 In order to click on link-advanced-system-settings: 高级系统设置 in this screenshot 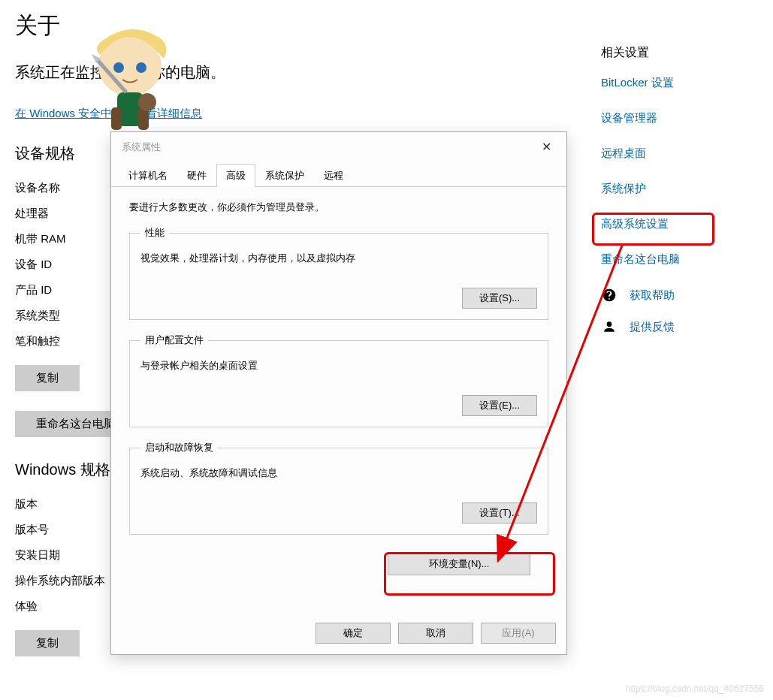, I will do `click(640, 224)`.